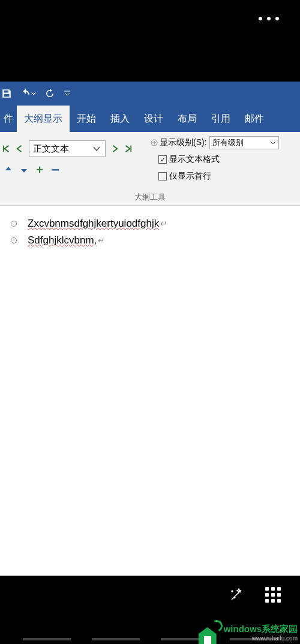 The image size is (300, 644). Describe the element at coordinates (190, 176) in the screenshot. I see `show-first-line-label: 仅显示首行` at that location.